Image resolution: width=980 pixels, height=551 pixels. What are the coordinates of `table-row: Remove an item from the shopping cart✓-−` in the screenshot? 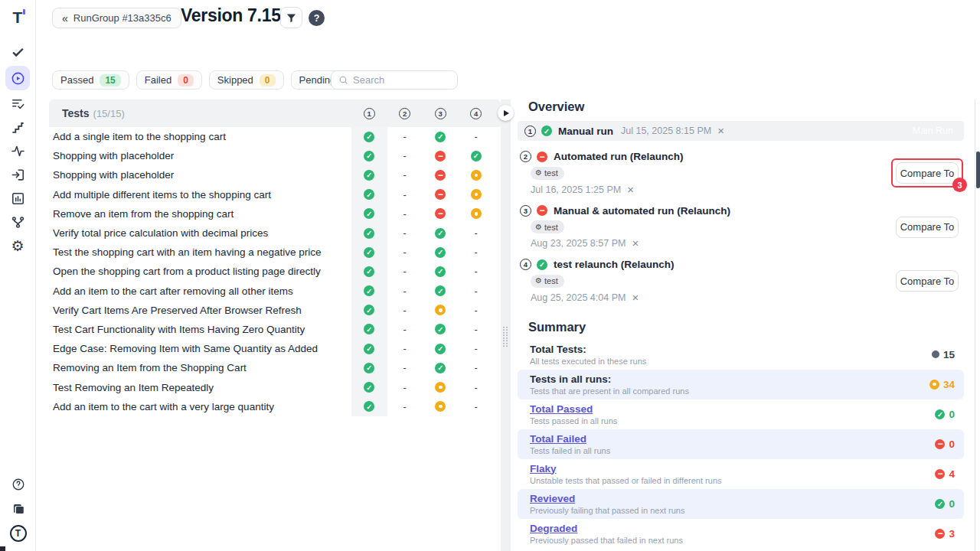 It's located at (275, 214).